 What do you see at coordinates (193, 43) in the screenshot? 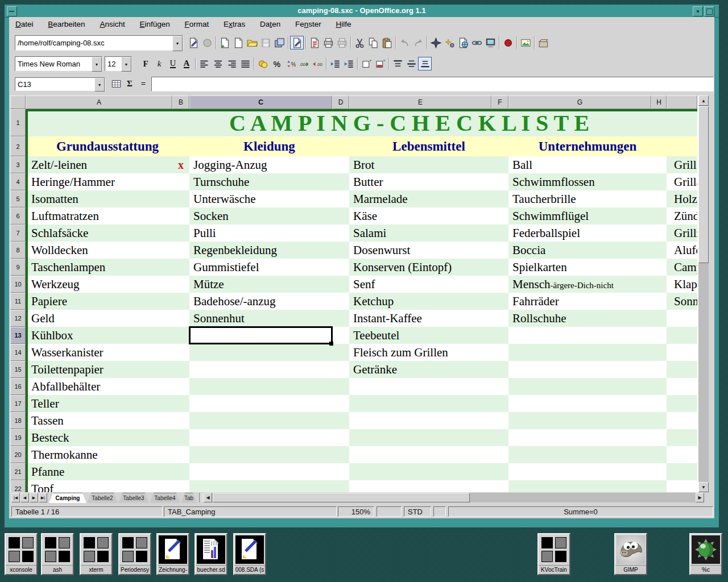
I see `edit-file-icon` at bounding box center [193, 43].